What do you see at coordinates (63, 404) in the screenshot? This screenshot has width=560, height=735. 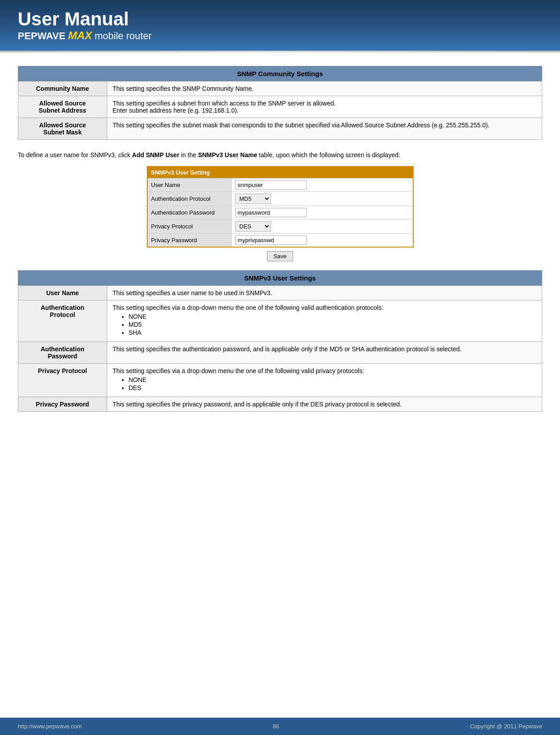 I see `snmpv3-privacy-password-label: Privacy Password` at bounding box center [63, 404].